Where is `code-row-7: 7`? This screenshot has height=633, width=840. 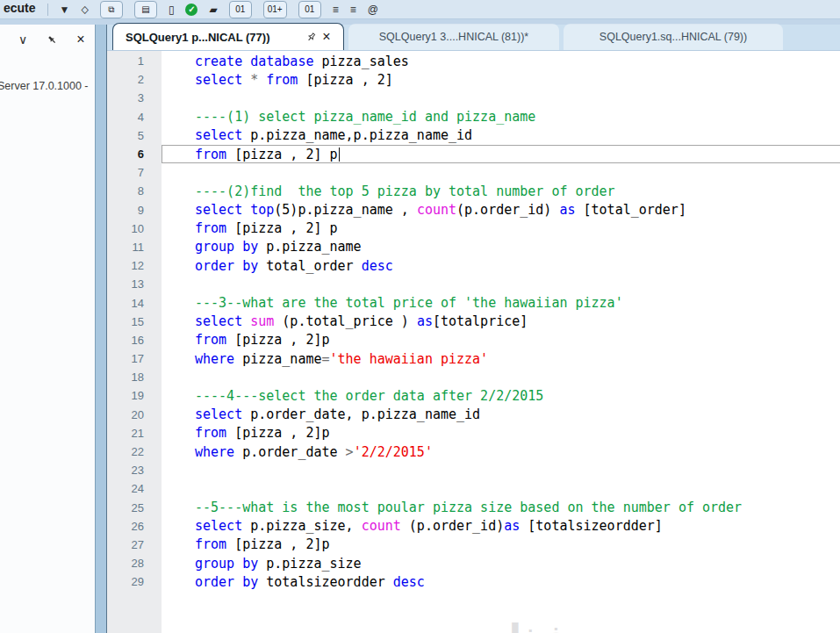
code-row-7: 7 is located at coordinates (474, 172).